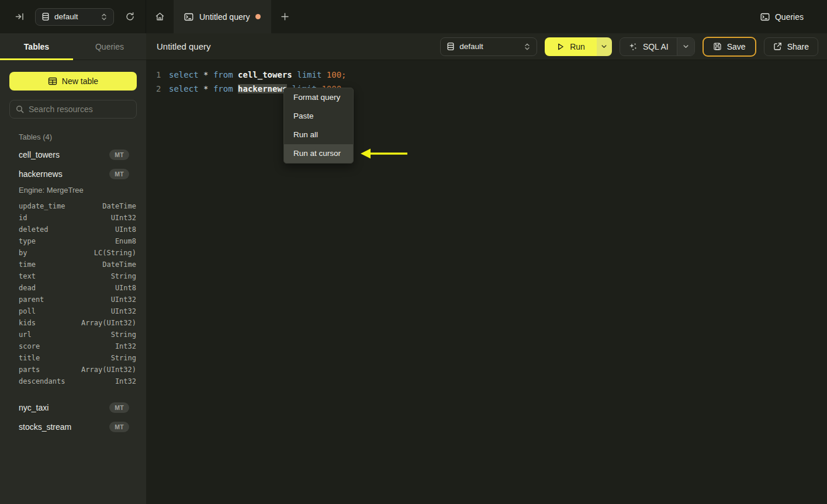 This screenshot has height=504, width=827. I want to click on engine-badge: MT, so click(119, 174).